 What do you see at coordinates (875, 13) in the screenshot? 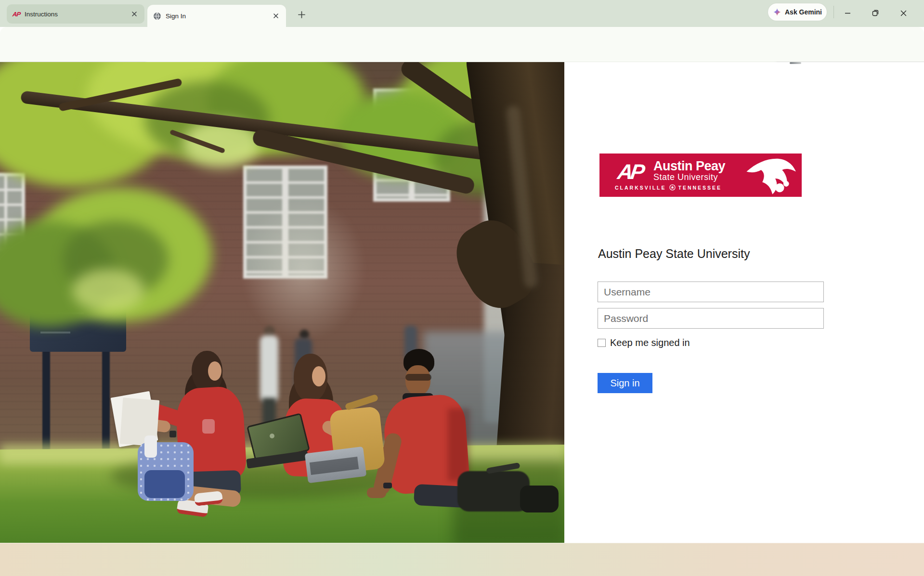
I see `restore-button` at bounding box center [875, 13].